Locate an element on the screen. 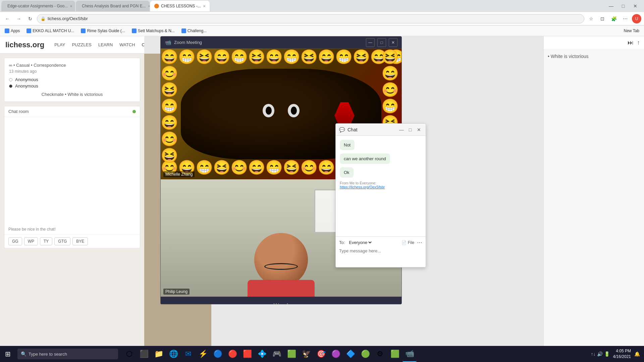  bookmark-challenger: Challeng... is located at coordinates (194, 31).